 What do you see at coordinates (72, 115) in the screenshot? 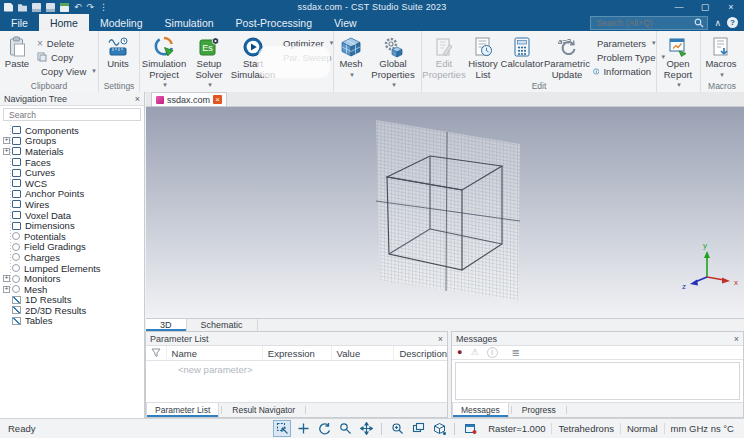
I see `nav-tree-search-input` at bounding box center [72, 115].